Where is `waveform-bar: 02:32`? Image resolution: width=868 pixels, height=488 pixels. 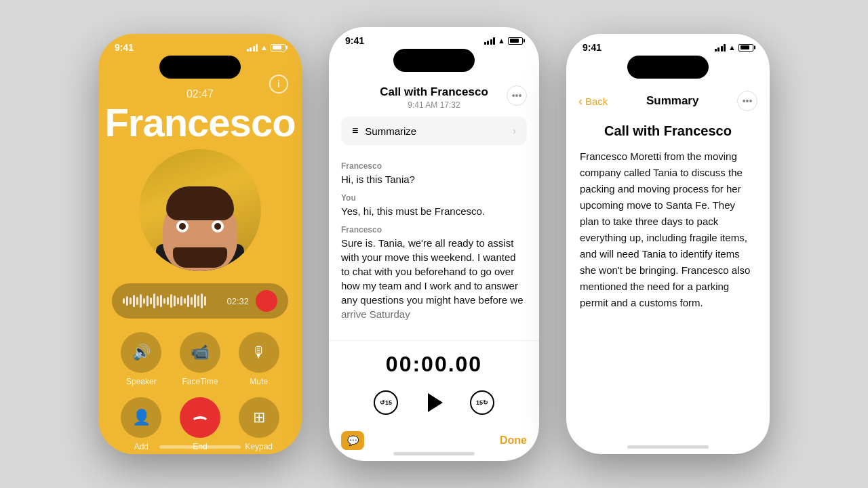
waveform-bar: 02:32 is located at coordinates (200, 301).